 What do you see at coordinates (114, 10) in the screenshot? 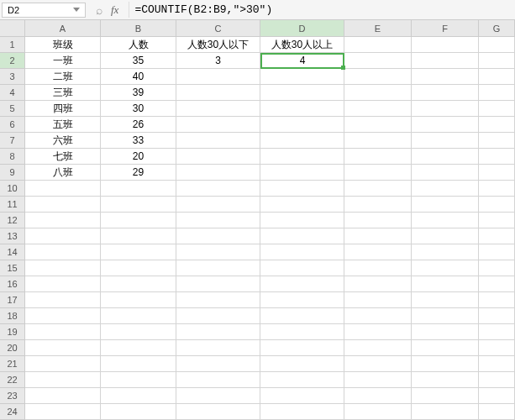
I see `fx-icon: fx` at bounding box center [114, 10].